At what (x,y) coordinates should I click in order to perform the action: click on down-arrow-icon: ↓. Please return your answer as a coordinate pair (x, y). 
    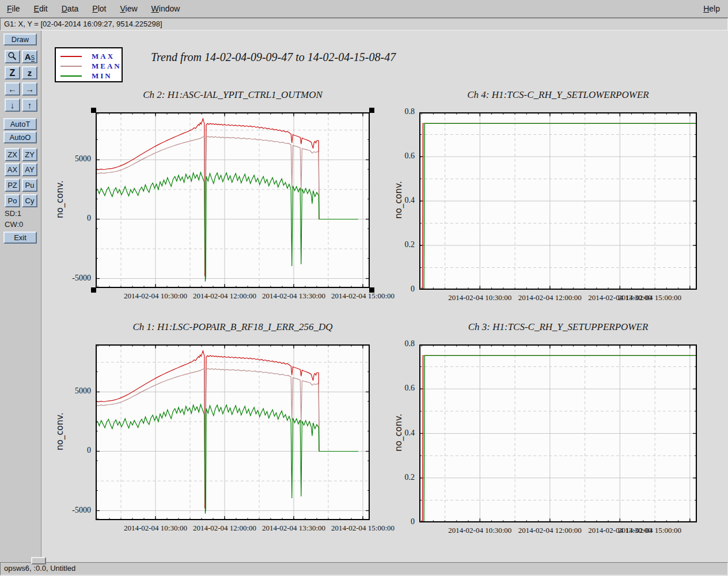
    Looking at the image, I should click on (13, 105).